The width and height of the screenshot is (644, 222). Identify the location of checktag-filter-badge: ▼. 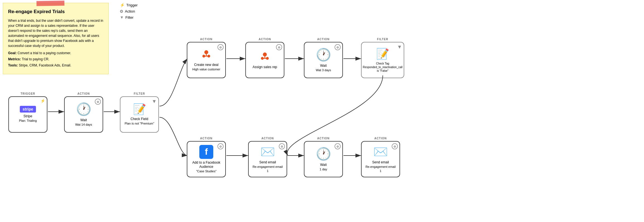
(400, 47).